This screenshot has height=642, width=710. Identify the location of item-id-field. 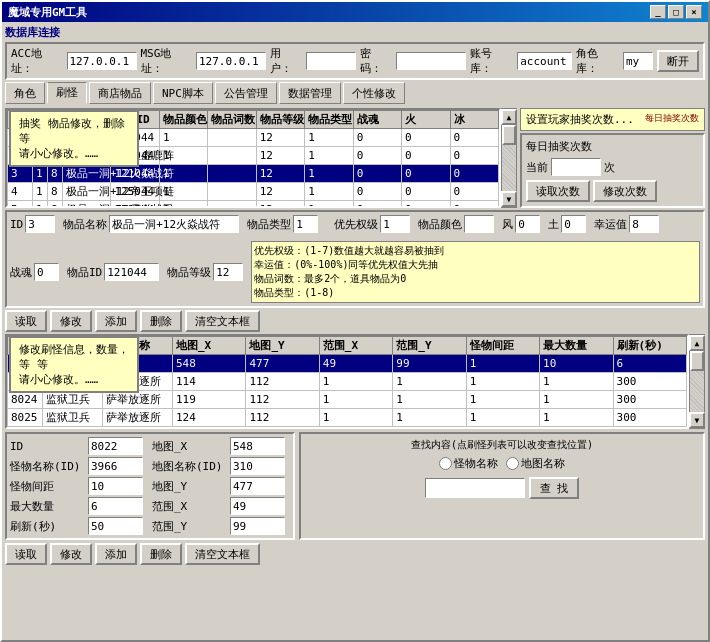
(40, 224).